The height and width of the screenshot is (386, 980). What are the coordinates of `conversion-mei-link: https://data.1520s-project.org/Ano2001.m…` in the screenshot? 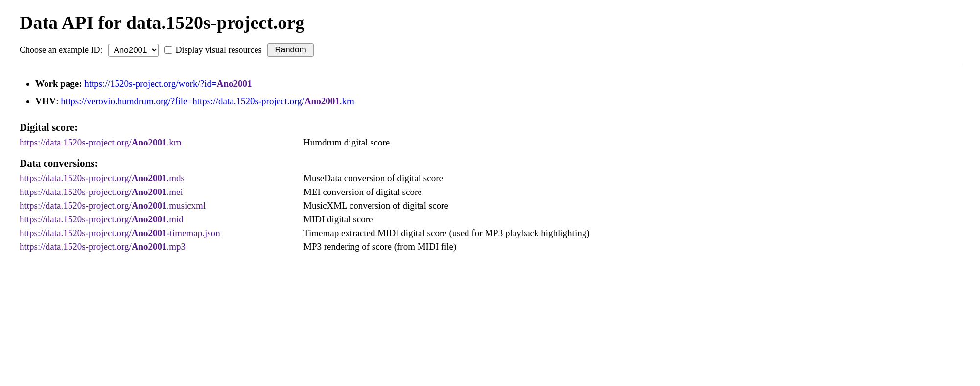 It's located at (101, 192).